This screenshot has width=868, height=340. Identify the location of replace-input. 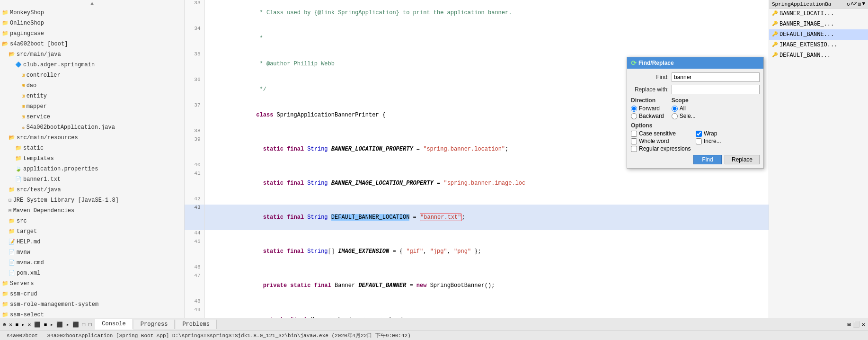
(716, 89).